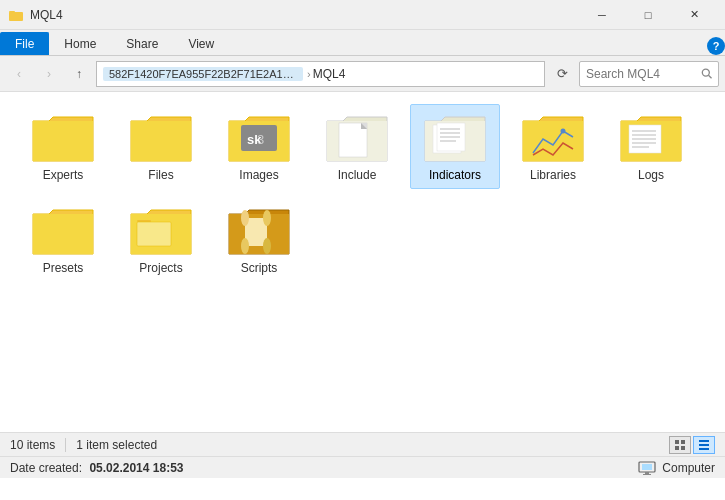 The image size is (725, 500). I want to click on grid-view-button, so click(680, 445).